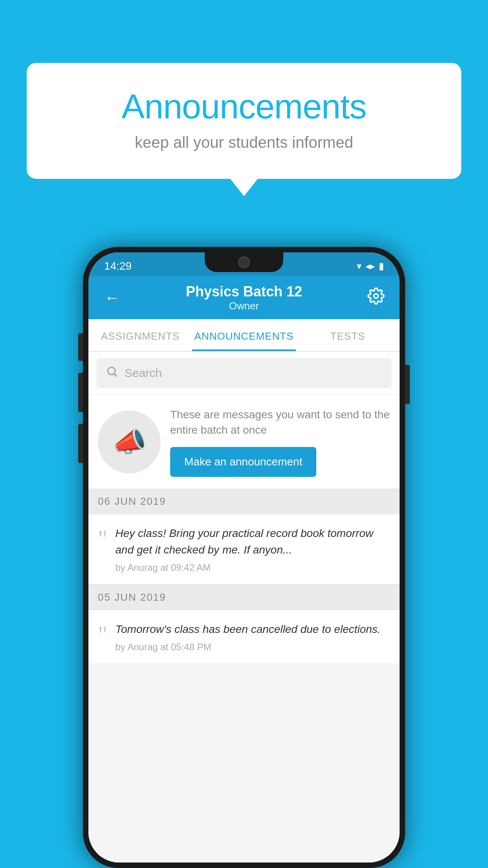 The image size is (488, 868). Describe the element at coordinates (244, 442) in the screenshot. I see `announcement-prompt: 📣 These are messages you want to send to…` at that location.